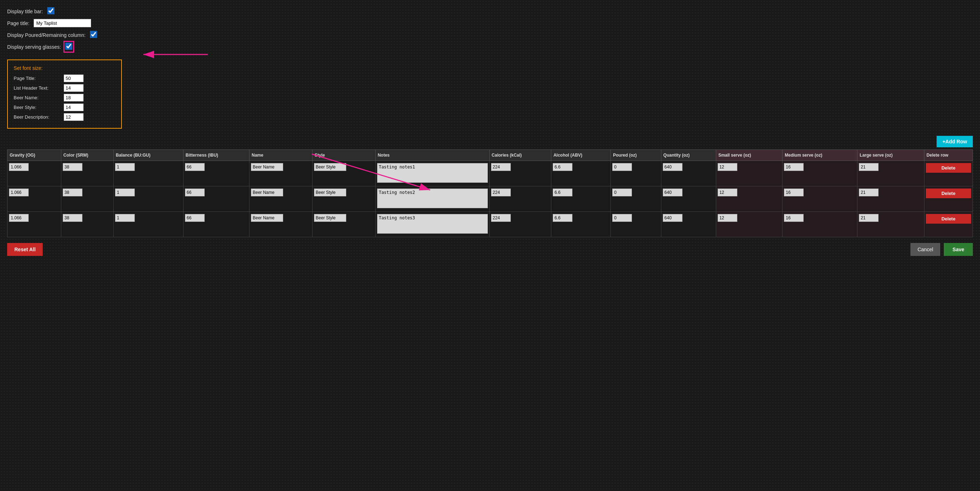 This screenshot has height=491, width=980. Describe the element at coordinates (25, 249) in the screenshot. I see `reset-all-button: Reset All` at that location.